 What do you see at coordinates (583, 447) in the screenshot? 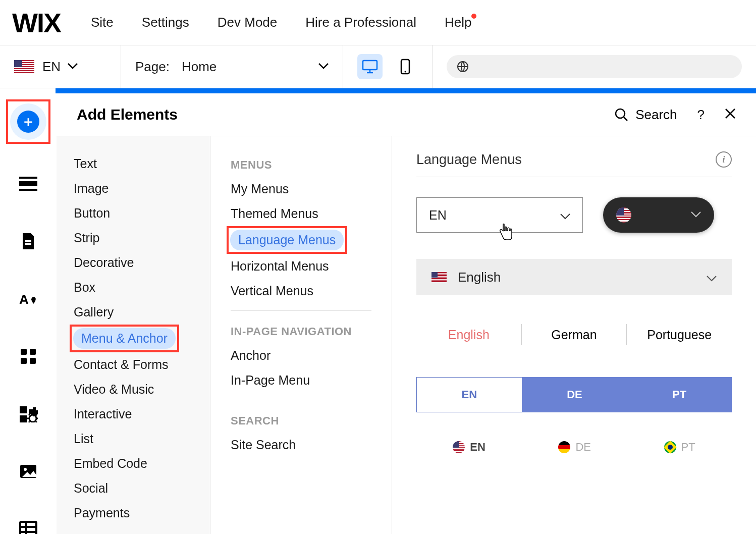
I see `pill-label: DE` at bounding box center [583, 447].